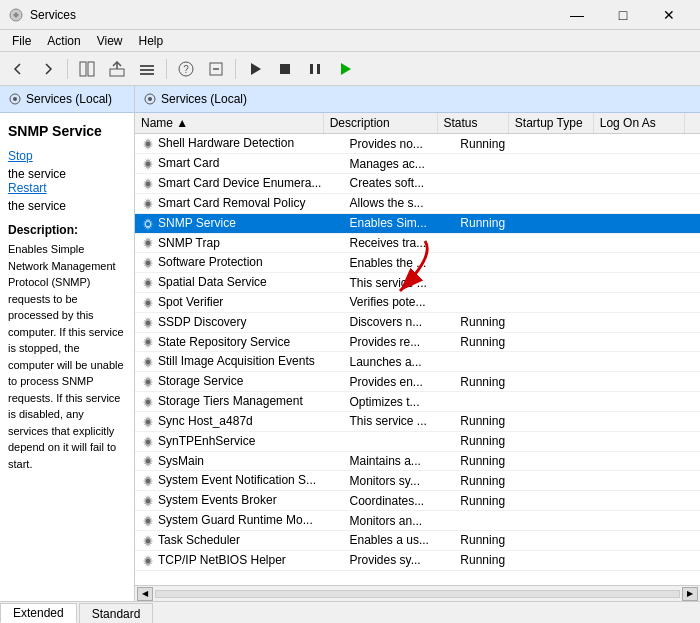 This screenshot has width=700, height=623. Describe the element at coordinates (190, 302) in the screenshot. I see `service-name-text: Spot Verifier` at that location.